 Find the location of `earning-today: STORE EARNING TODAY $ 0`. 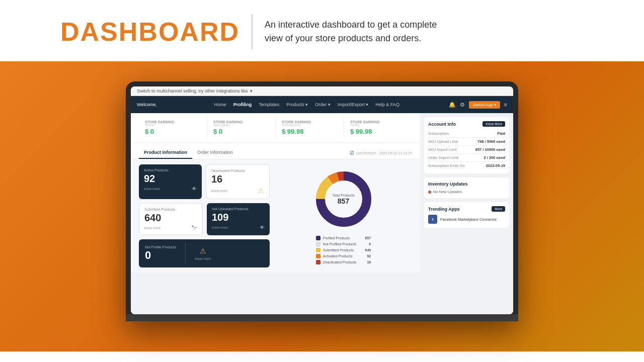

earning-today: STORE EARNING TODAY $ 0 is located at coordinates (173, 128).